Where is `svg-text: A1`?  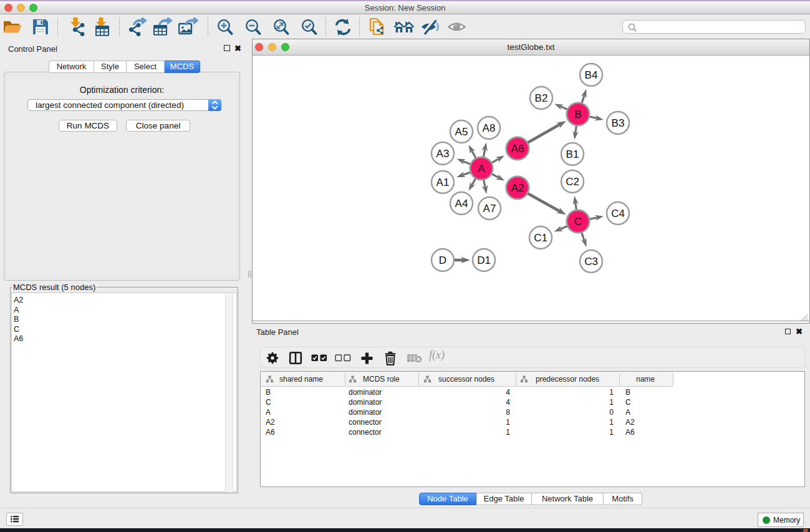
svg-text: A1 is located at coordinates (443, 182).